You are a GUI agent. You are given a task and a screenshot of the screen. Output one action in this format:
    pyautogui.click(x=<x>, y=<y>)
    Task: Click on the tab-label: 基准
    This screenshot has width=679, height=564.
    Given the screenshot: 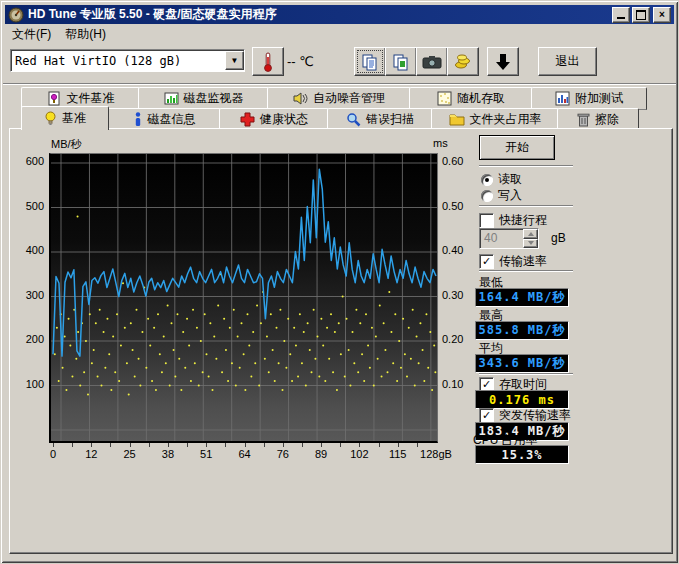 What is the action you would take?
    pyautogui.click(x=74, y=118)
    